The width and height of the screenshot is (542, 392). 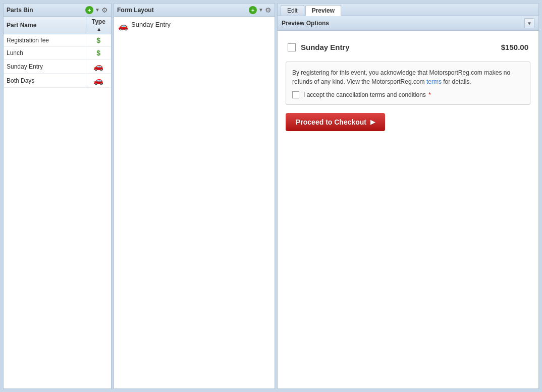 I want to click on checkout-button-label: Proceed to Checkout, so click(x=331, y=122).